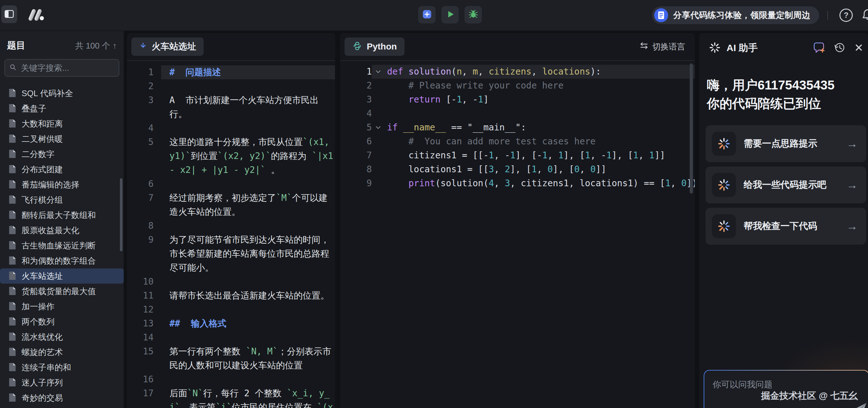 The width and height of the screenshot is (868, 408). I want to click on promo-banner: 分享代码练习体验，领限量定制周边, so click(736, 15).